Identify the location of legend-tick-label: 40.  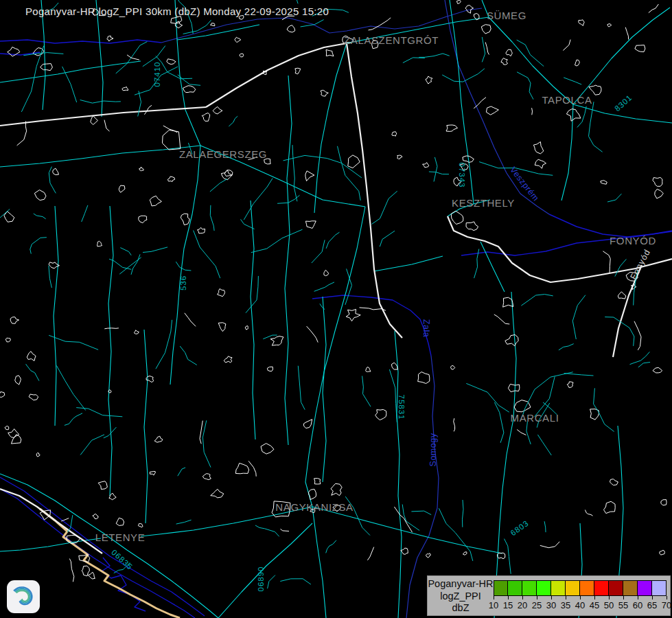
(580, 606).